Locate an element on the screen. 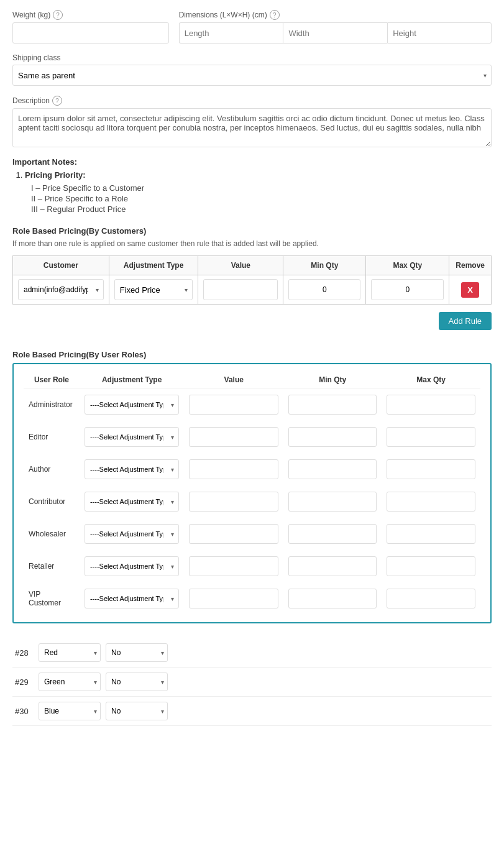 The image size is (504, 854). description-help-icon: ? is located at coordinates (57, 101).